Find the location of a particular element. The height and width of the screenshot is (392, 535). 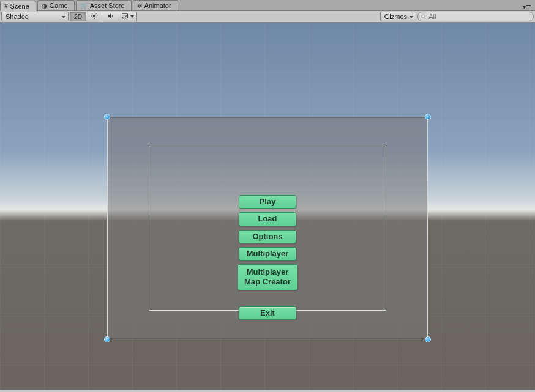

tab-animator: ✻ Animator is located at coordinates (155, 5).